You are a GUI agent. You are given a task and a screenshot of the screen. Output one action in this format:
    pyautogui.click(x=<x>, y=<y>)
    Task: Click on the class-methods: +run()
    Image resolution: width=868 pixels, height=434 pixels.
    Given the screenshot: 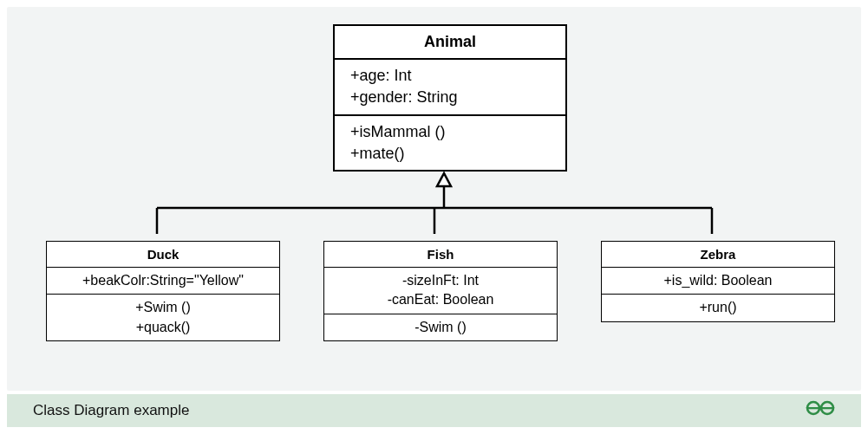 What is the action you would take?
    pyautogui.click(x=718, y=307)
    